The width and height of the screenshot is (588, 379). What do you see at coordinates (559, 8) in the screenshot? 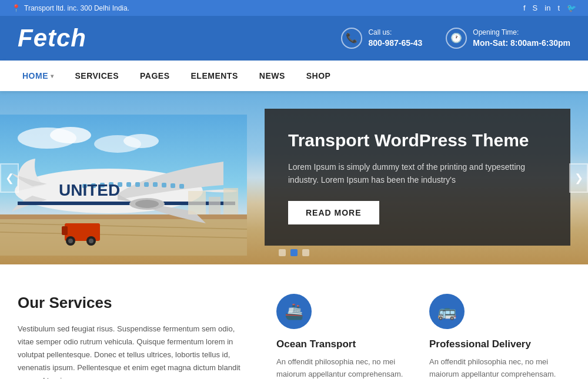
I see `tumblr-icon: t` at bounding box center [559, 8].